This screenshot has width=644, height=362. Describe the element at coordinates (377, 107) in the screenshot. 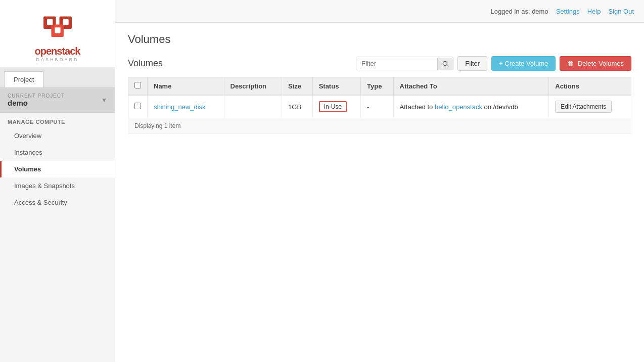

I see `row-type-cell: -` at that location.